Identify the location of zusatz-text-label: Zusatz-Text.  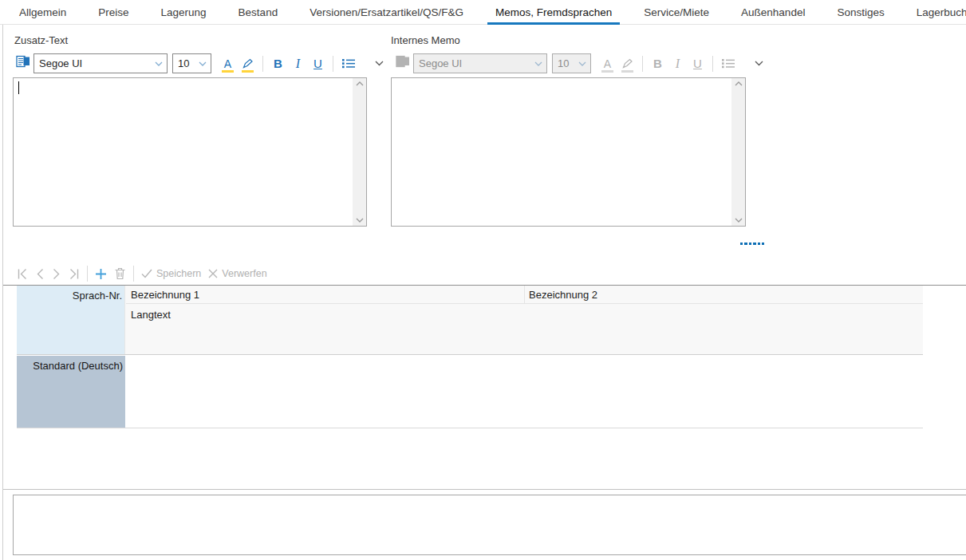
(41, 40).